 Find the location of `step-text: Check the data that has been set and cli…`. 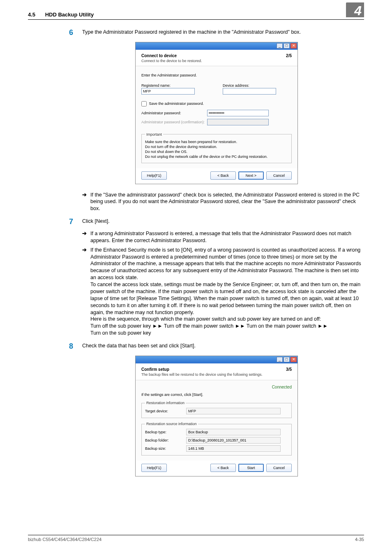

step-text: Check the data that has been set and cli… is located at coordinates (223, 347).